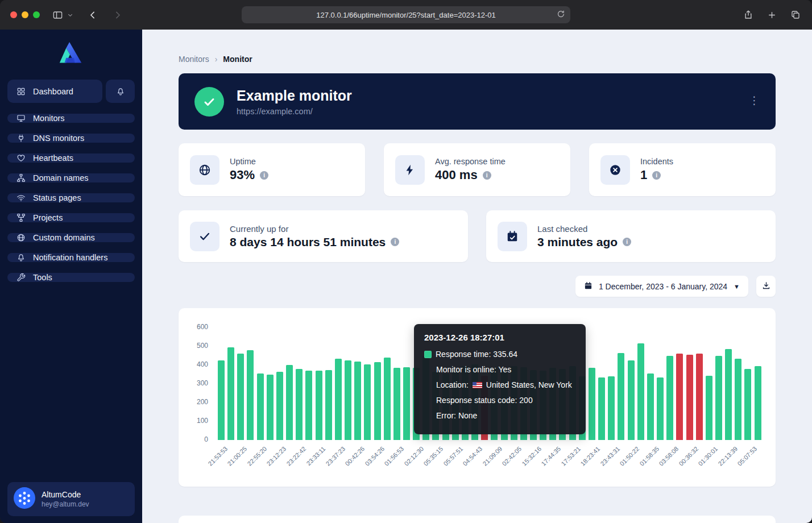  What do you see at coordinates (21, 178) in the screenshot?
I see `sitemap-icon` at bounding box center [21, 178].